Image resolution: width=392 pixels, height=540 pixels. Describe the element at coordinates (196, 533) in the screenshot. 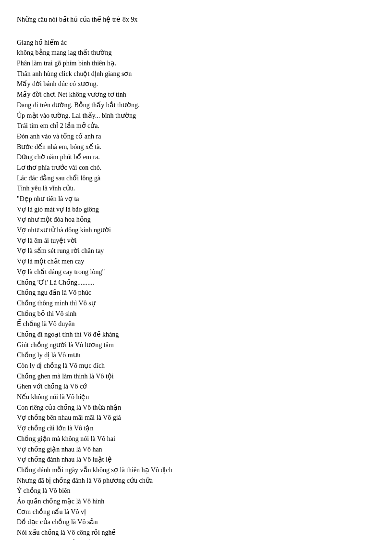

I see `text-line: Nói xấu chồng là Vô công rồi nghề` at that location.